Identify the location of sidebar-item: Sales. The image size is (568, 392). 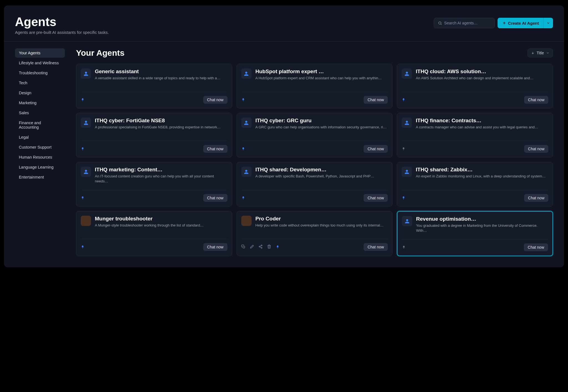
(40, 113).